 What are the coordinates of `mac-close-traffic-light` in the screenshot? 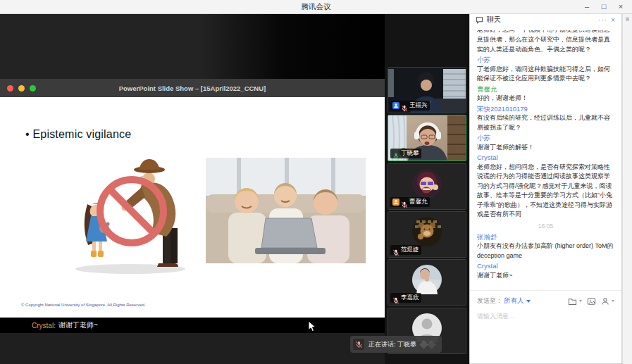 It's located at (10, 89).